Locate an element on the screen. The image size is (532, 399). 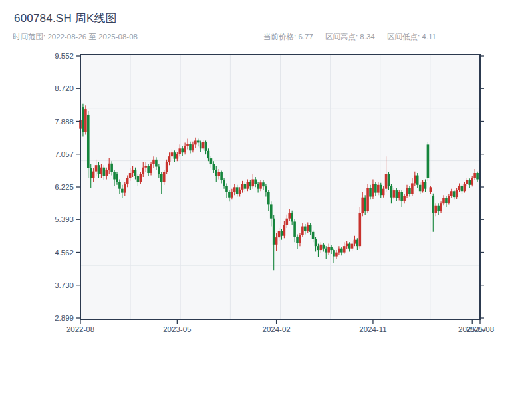
y-tick-label: 2.899 is located at coordinates (64, 318).